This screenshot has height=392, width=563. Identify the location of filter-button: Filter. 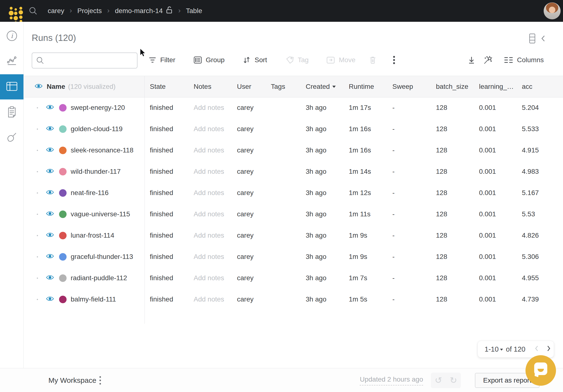
(162, 60).